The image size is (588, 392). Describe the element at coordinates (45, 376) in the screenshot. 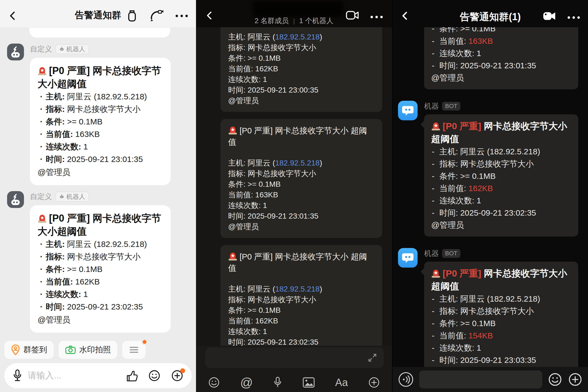

I see `input-placeholder: 请输入...` at that location.